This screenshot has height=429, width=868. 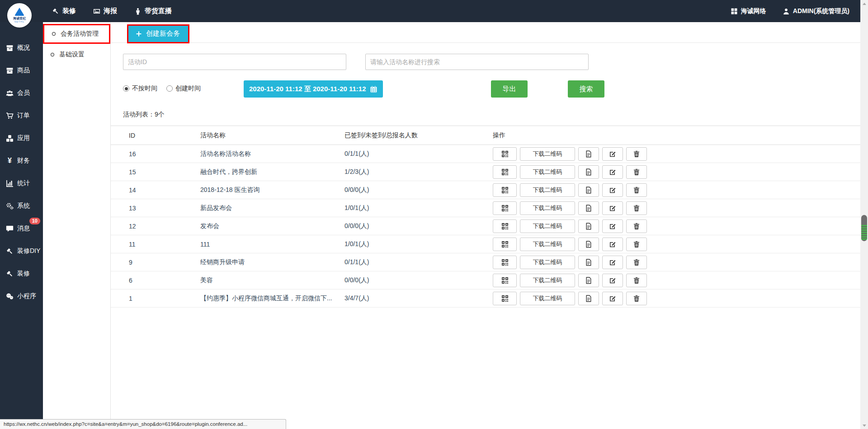 What do you see at coordinates (22, 161) in the screenshot?
I see `sidebar-item-财务: ¥ 财务` at bounding box center [22, 161].